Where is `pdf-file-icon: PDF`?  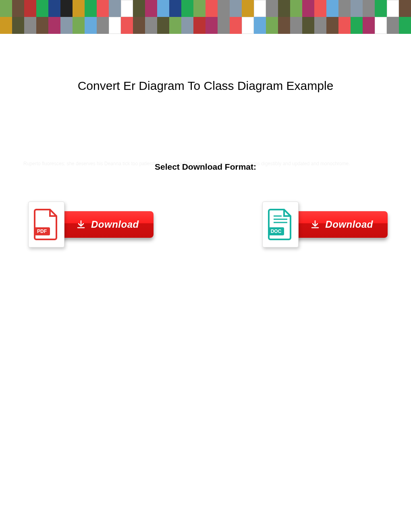 pdf-file-icon: PDF is located at coordinates (46, 224).